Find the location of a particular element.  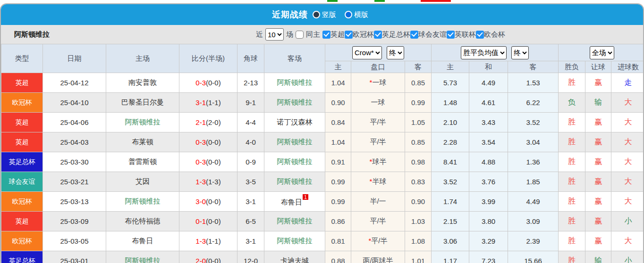

avg-lose: 1.53 is located at coordinates (534, 83).